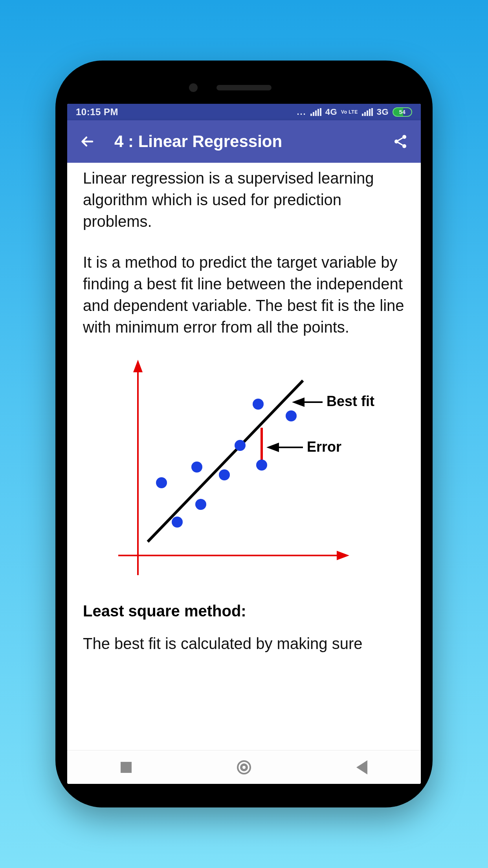 This screenshot has height=868, width=488. What do you see at coordinates (383, 112) in the screenshot?
I see `network-2-label: 3G` at bounding box center [383, 112].